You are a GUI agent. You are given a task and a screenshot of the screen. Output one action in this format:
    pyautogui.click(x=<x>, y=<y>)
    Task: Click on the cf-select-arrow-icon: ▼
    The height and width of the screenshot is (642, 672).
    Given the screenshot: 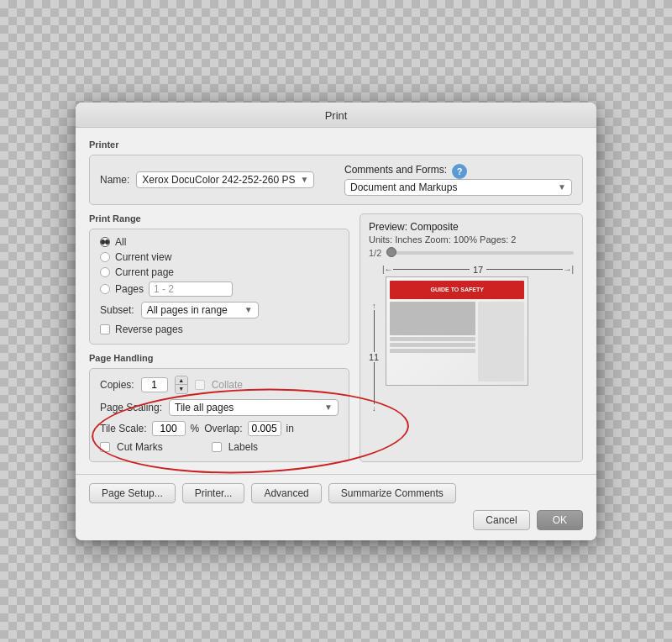 What is the action you would take?
    pyautogui.click(x=562, y=187)
    